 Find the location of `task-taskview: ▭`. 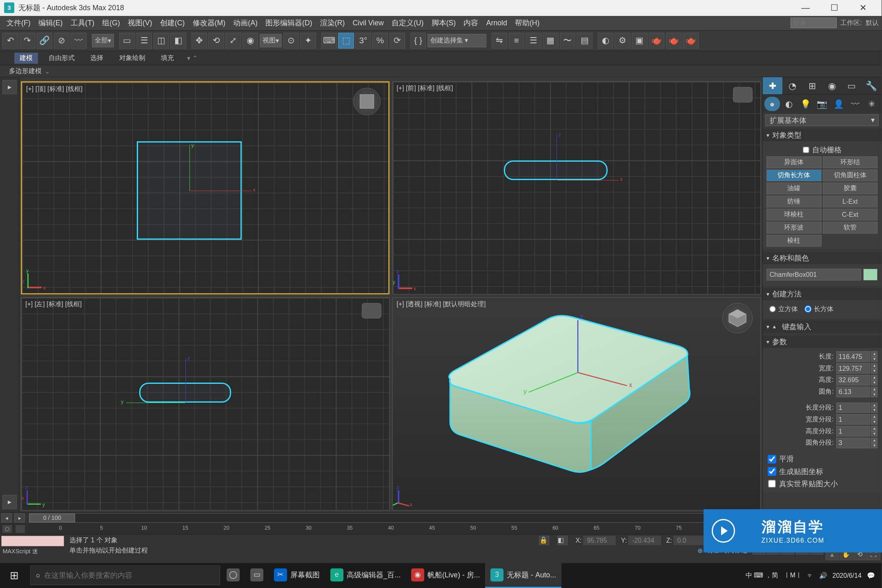

task-taskview: ▭ is located at coordinates (257, 576).